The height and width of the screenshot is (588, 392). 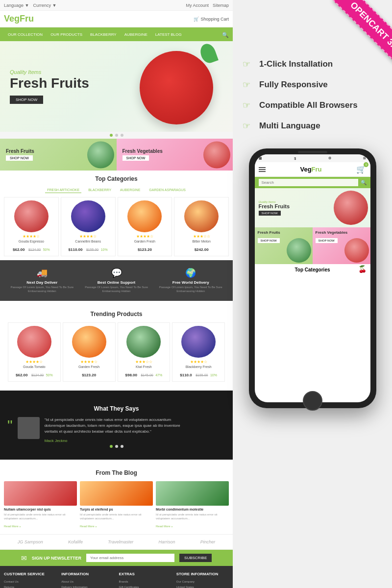 What do you see at coordinates (31, 248) in the screenshot?
I see `product-pricing-1: $62.00 $124.00 50%` at bounding box center [31, 248].